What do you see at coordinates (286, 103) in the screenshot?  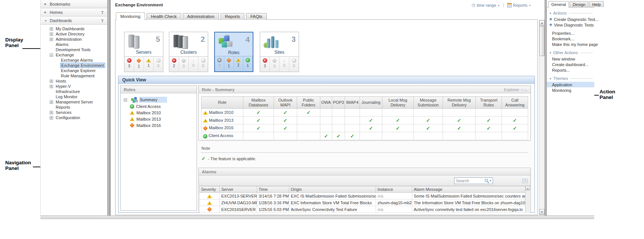 I see `column-header: Outlook MAPI` at bounding box center [286, 103].